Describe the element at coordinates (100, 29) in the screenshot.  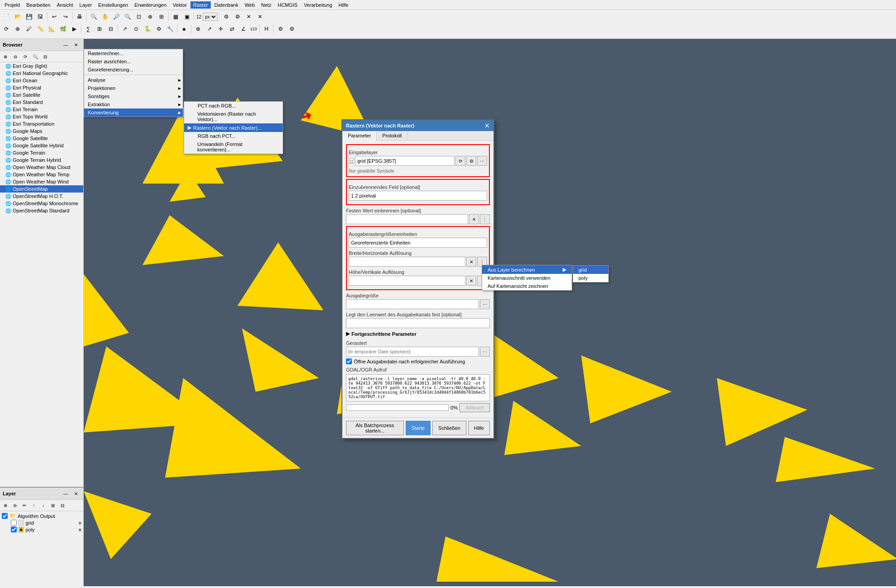
I see `tb-r9: ⊞` at that location.